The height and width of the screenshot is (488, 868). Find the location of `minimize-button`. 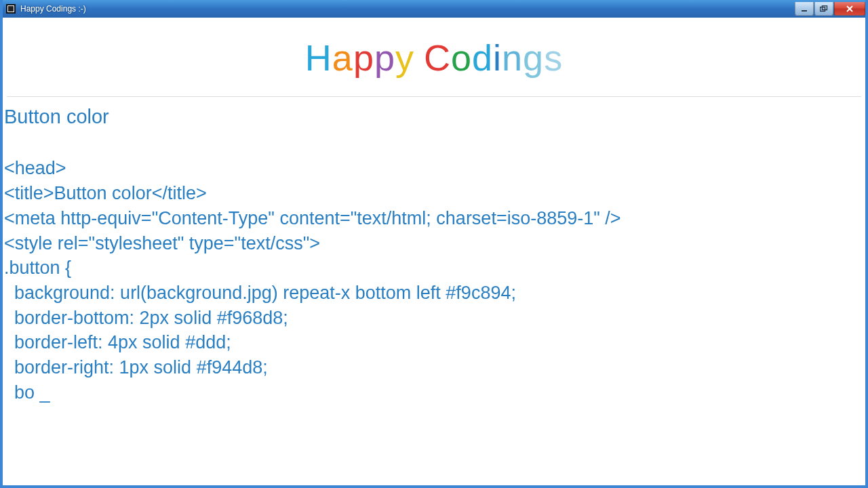

minimize-button is located at coordinates (804, 9).